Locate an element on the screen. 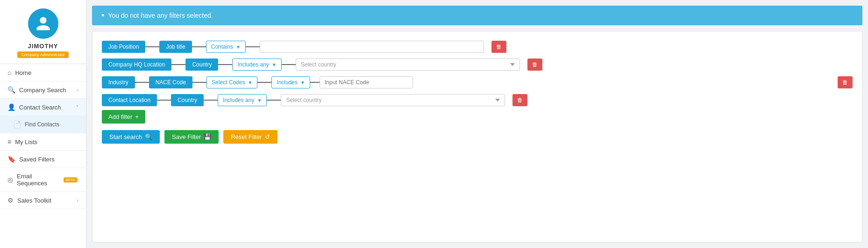  sidebar-role: Company Administrator is located at coordinates (43, 55).